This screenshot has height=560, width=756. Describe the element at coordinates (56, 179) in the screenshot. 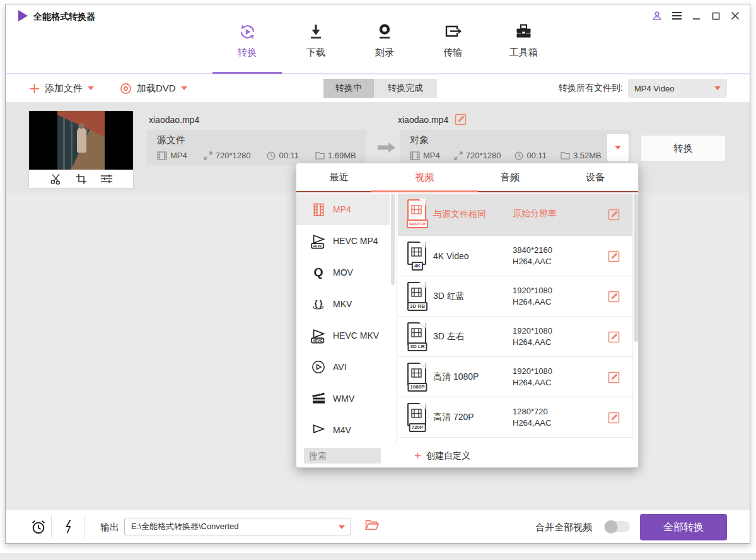

I see `trim-icon` at that location.